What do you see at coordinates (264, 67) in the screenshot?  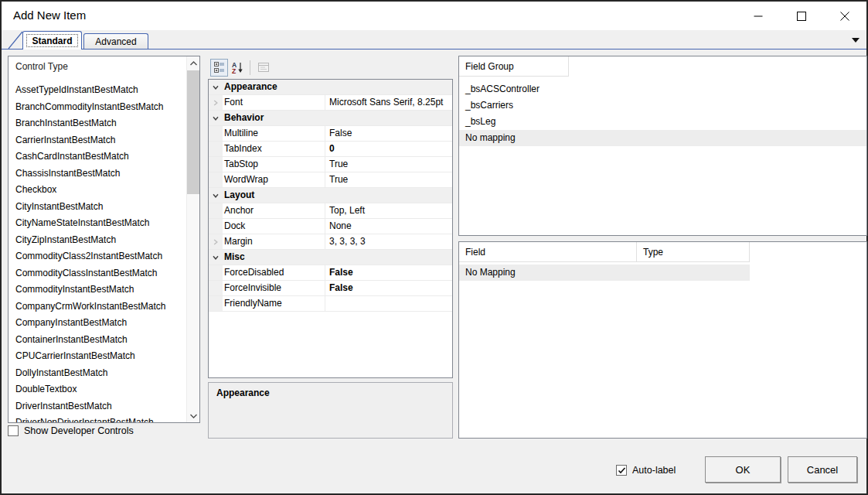 I see `property-pages-icon` at bounding box center [264, 67].